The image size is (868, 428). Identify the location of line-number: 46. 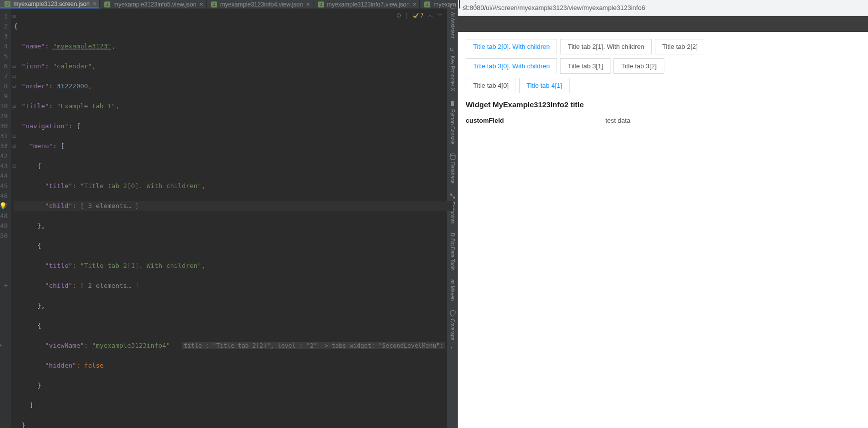
(4, 196).